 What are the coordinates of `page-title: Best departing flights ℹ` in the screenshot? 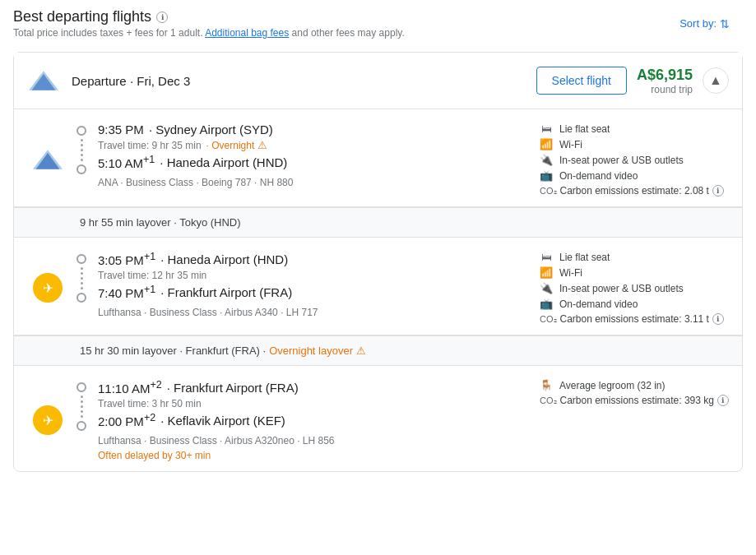 It's located at (209, 16).